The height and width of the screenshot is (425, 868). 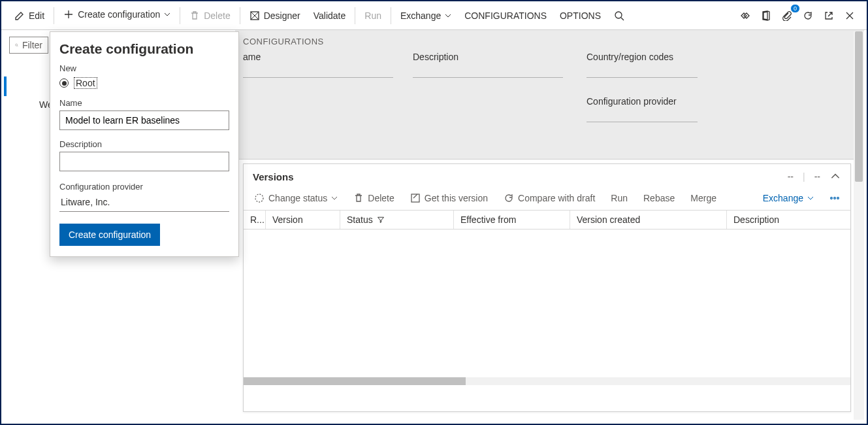 What do you see at coordinates (787, 16) in the screenshot?
I see `paperclip-icon` at bounding box center [787, 16].